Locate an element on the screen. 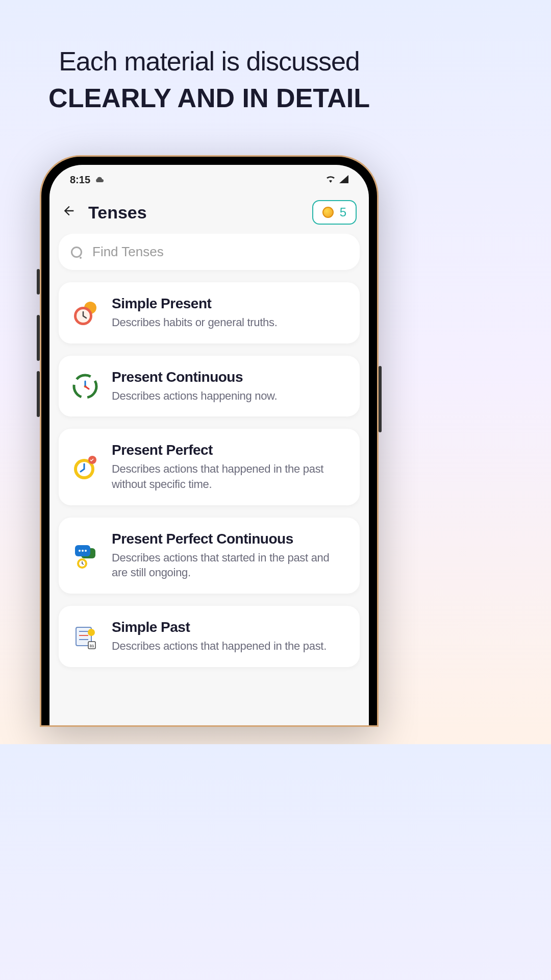  tense-title: Present Continuous is located at coordinates (230, 377).